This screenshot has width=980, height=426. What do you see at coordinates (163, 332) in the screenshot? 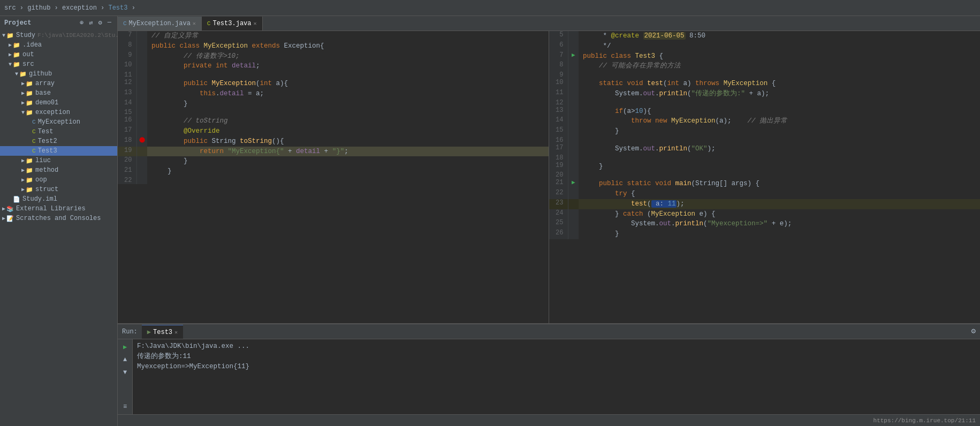
I see `bottom-tab-test3: ▶ Test3 ✕` at bounding box center [163, 332].